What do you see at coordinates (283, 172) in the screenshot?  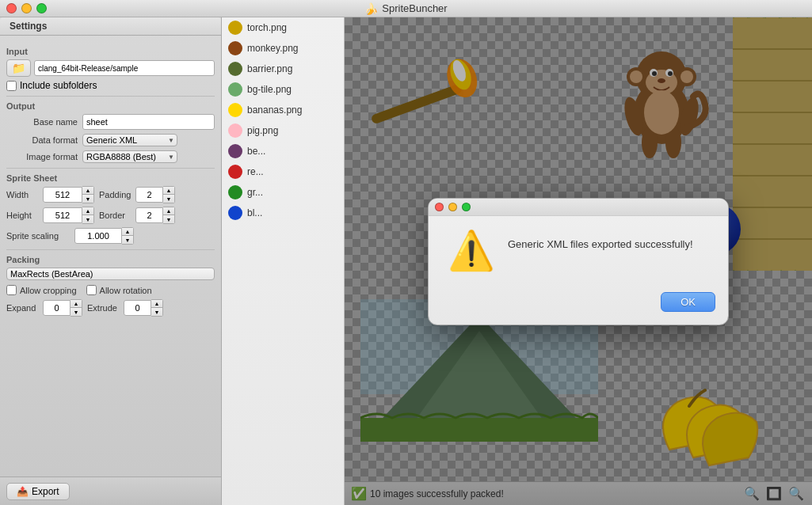 I see `file-list-item: re...` at bounding box center [283, 172].